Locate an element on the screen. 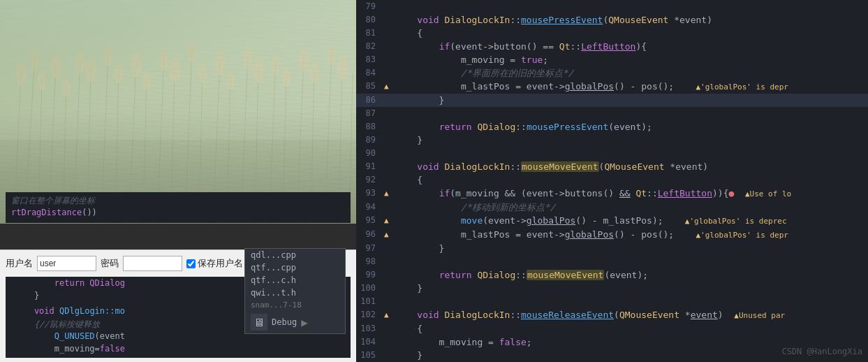 The height and width of the screenshot is (362, 868). line-num-94: 94 is located at coordinates (370, 207).